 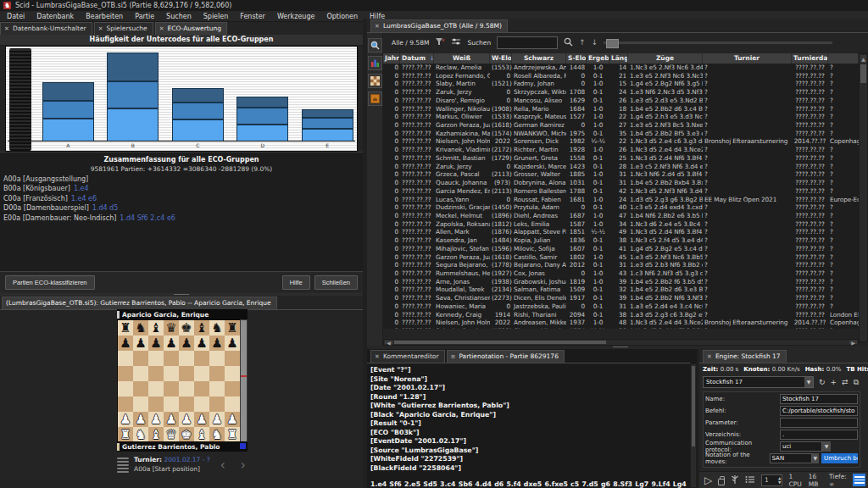 What do you see at coordinates (843, 58) in the screenshot?
I see `column-header-extra` at bounding box center [843, 58].